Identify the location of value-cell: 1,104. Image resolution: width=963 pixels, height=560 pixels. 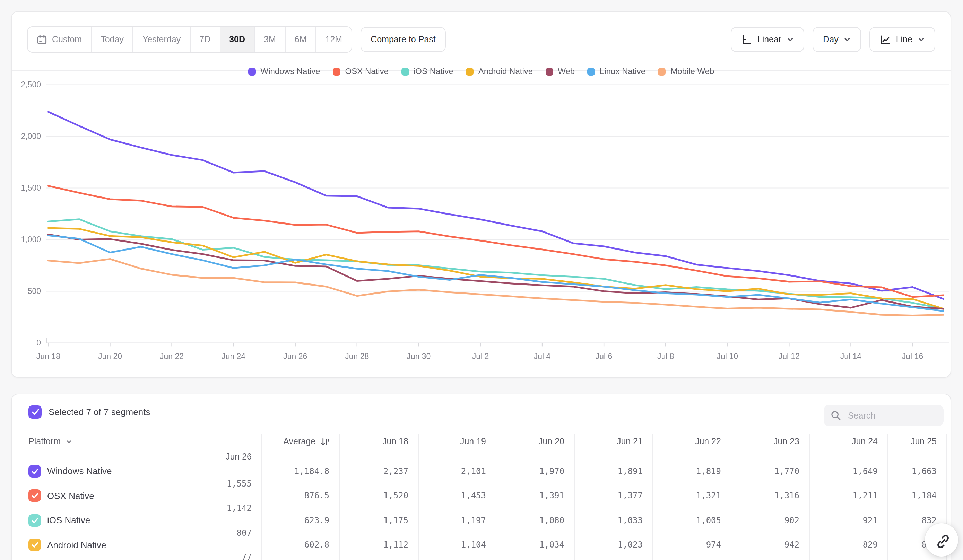
(457, 545).